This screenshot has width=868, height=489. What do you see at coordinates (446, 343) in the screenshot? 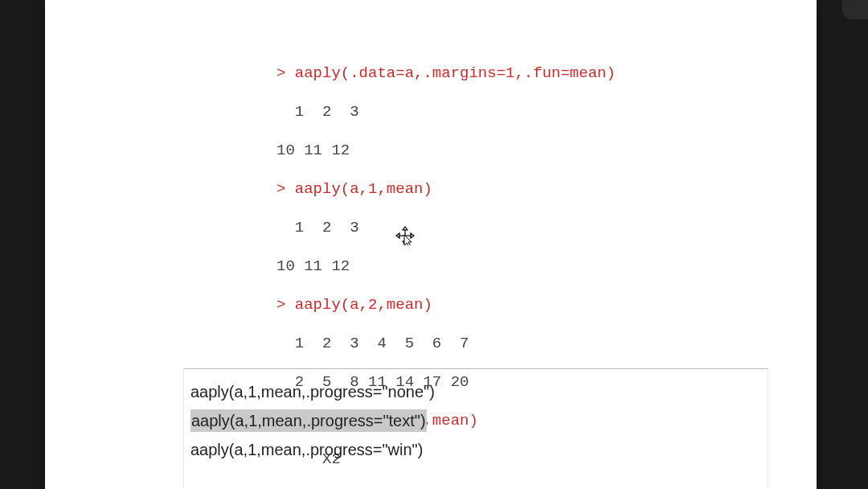
I see `console-output-line: 1 2 3 4 5 6 7` at bounding box center [446, 343].